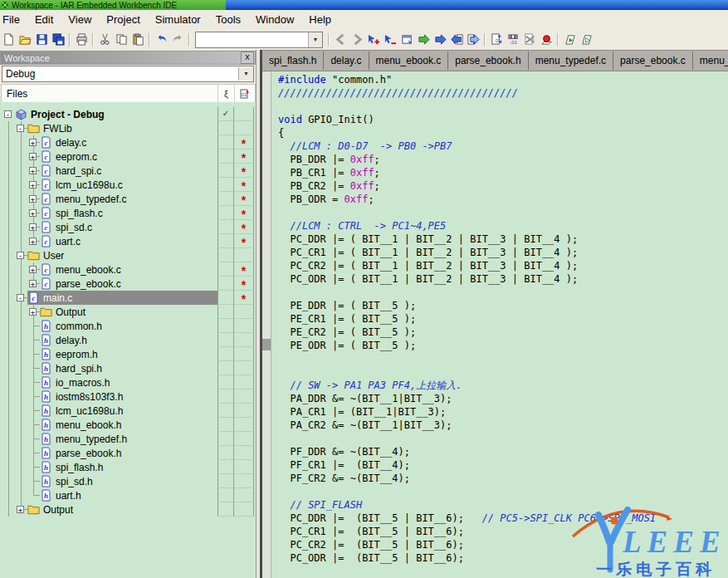  I want to click on undo-button, so click(161, 40).